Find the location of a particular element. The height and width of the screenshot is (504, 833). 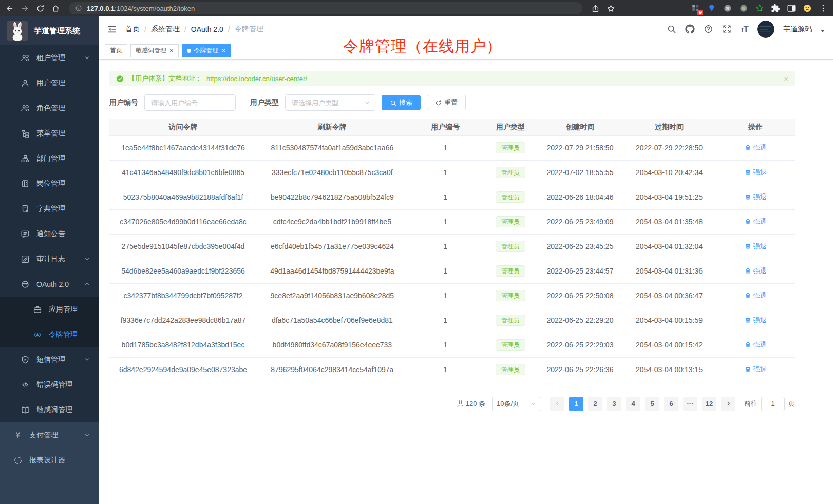

expire-time-cell: 2054-03-04 01:35:48 is located at coordinates (670, 222).